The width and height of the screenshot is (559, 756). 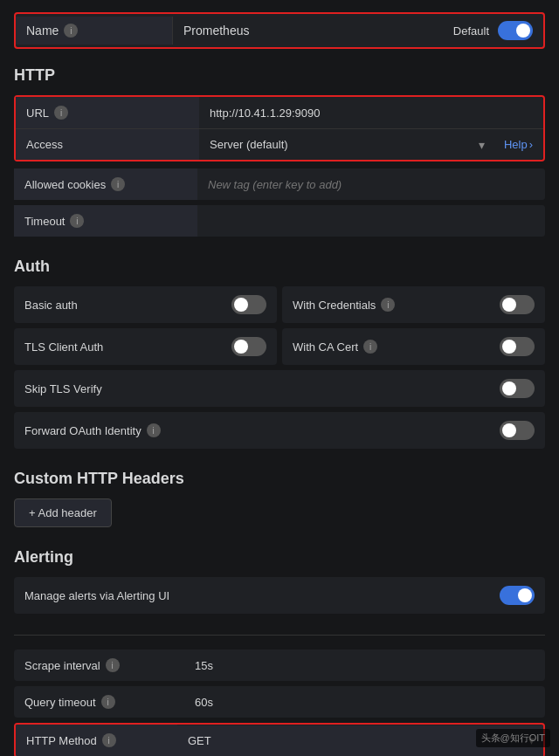 What do you see at coordinates (280, 478) in the screenshot?
I see `custom-headers-header: Custom HTTP Headers` at bounding box center [280, 478].